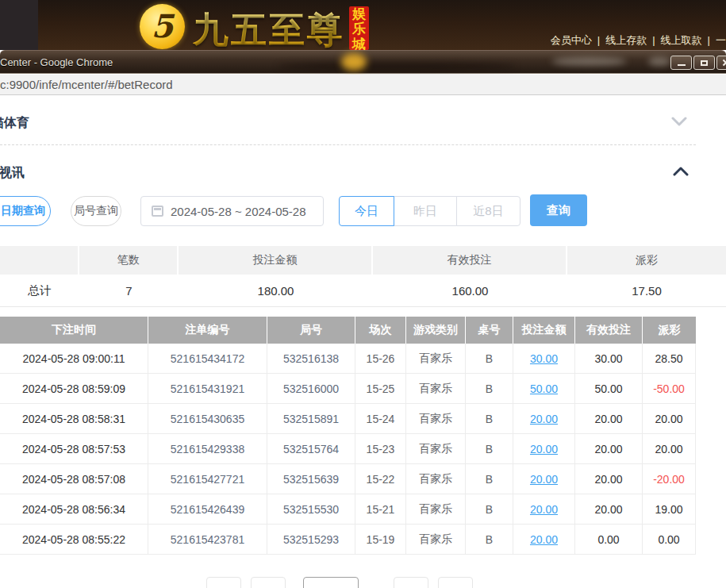  I want to click on bet-time-cell: 2024-05-28 08:56:34, so click(75, 509).